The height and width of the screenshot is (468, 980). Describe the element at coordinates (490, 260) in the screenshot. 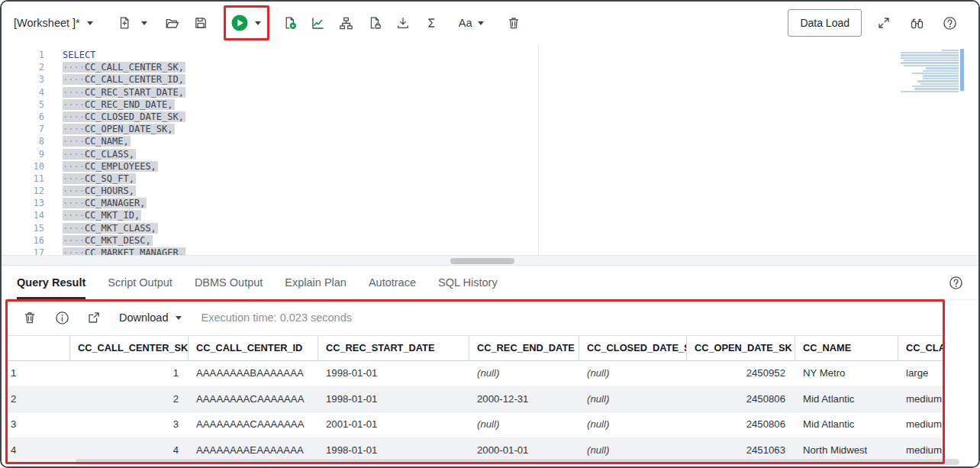

I see `editor-hscrollbar-track` at that location.